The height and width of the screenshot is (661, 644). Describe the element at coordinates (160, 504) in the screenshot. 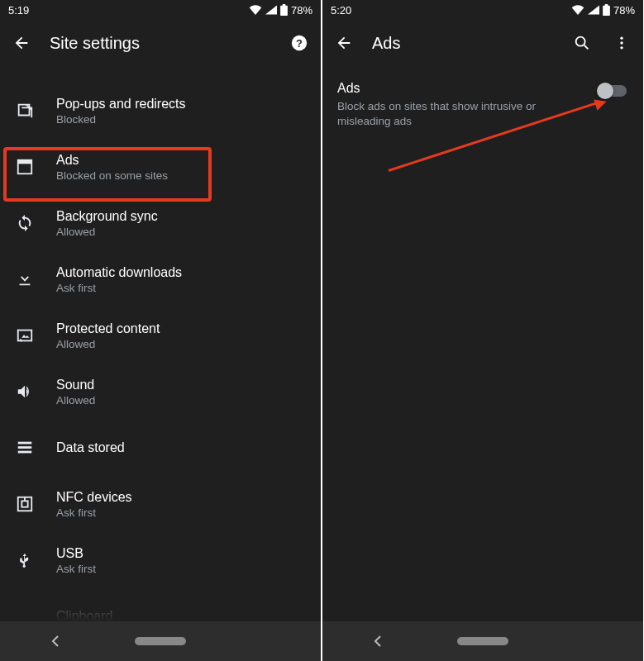

I see `setting-row-nfc: NFC devicesAsk first` at that location.